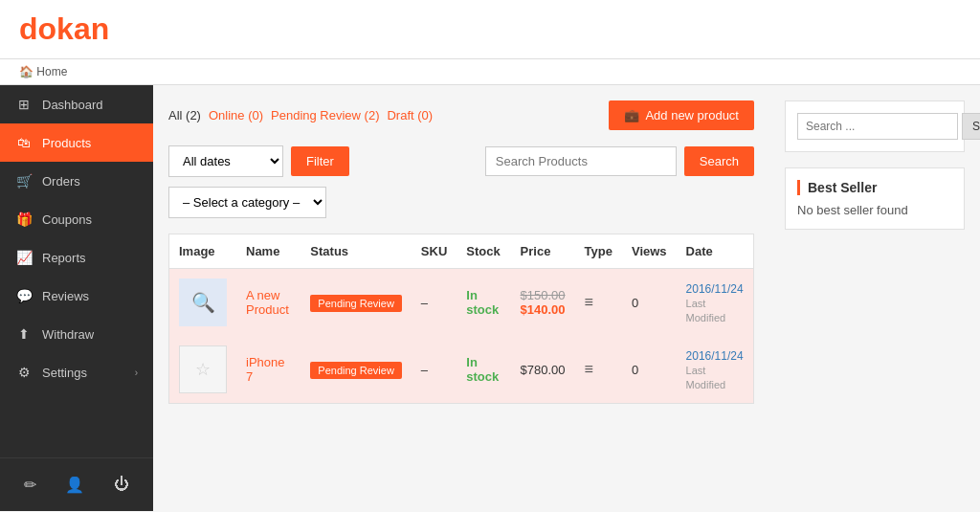  Describe the element at coordinates (544, 295) in the screenshot. I see `price-old: $150.00` at that location.